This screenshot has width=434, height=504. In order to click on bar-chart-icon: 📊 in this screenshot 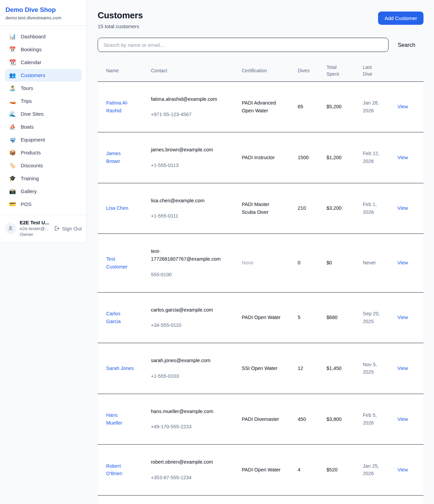, I will do `click(13, 37)`.